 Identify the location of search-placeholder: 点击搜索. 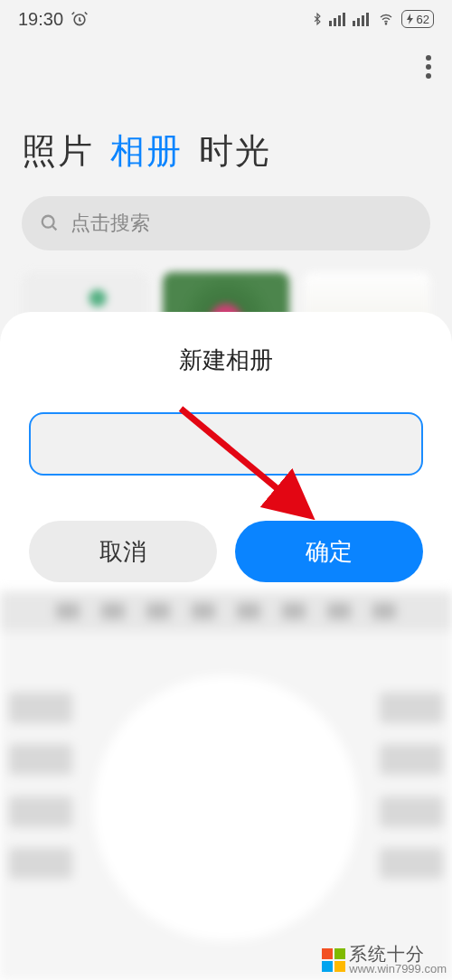
(110, 223).